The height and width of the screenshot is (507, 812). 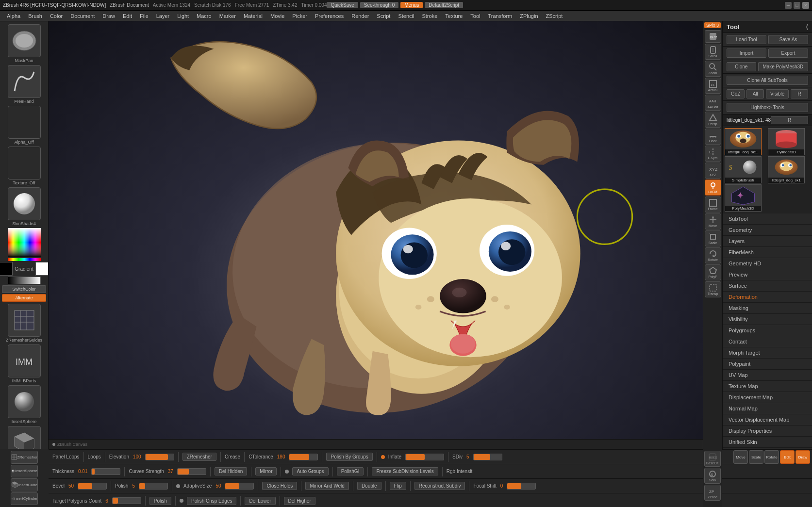 I want to click on brush-texture-off: Texture_Off, so click(x=24, y=166).